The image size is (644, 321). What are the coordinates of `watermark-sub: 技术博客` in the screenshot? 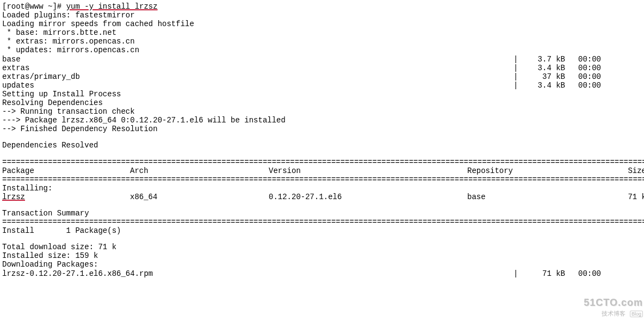 It's located at (614, 313).